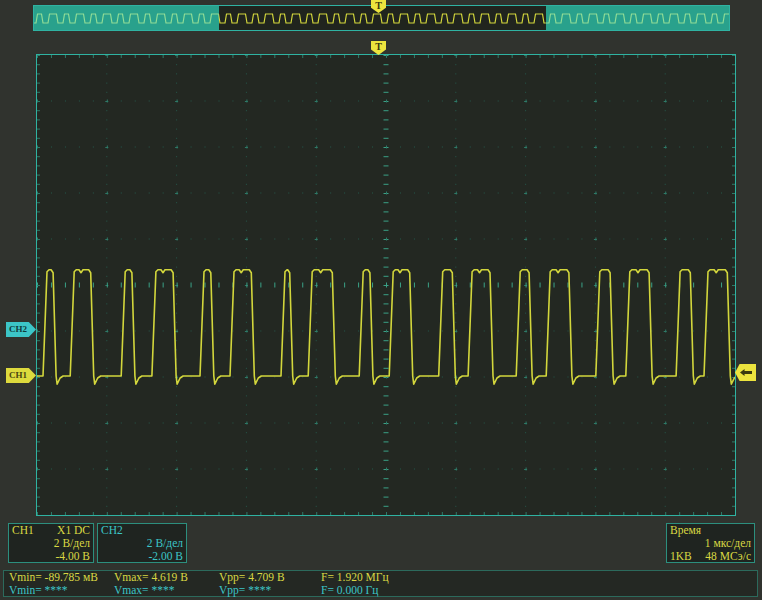 This screenshot has width=762, height=600. I want to click on ch2-scale: 2 В/дел, so click(165, 544).